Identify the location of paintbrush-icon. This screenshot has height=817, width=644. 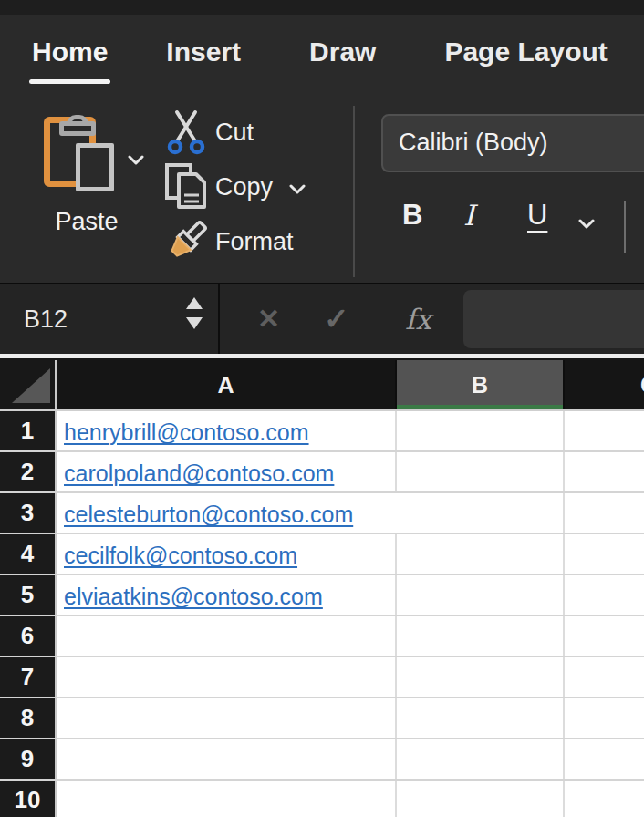
(186, 242).